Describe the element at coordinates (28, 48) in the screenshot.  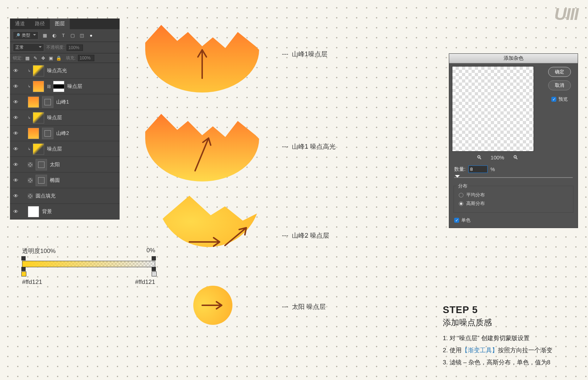
I see `blend-mode-select: 正常` at that location.